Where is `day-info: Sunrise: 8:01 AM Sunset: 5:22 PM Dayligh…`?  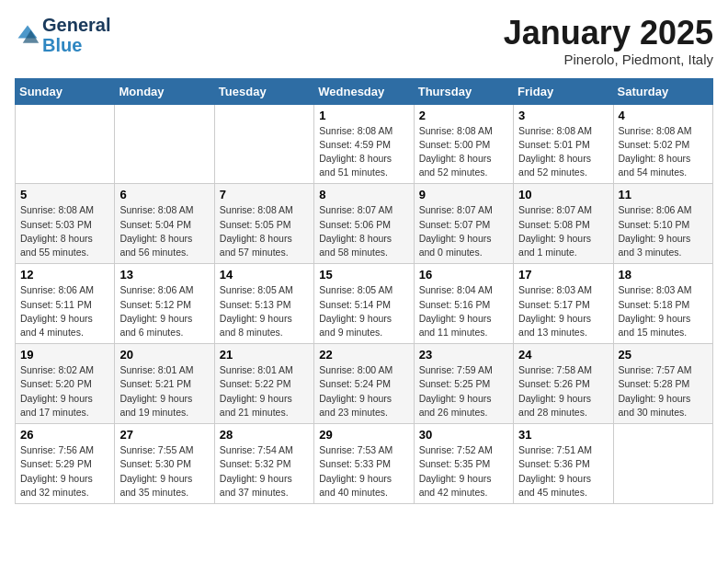 day-info: Sunrise: 8:01 AM Sunset: 5:22 PM Dayligh… is located at coordinates (265, 392).